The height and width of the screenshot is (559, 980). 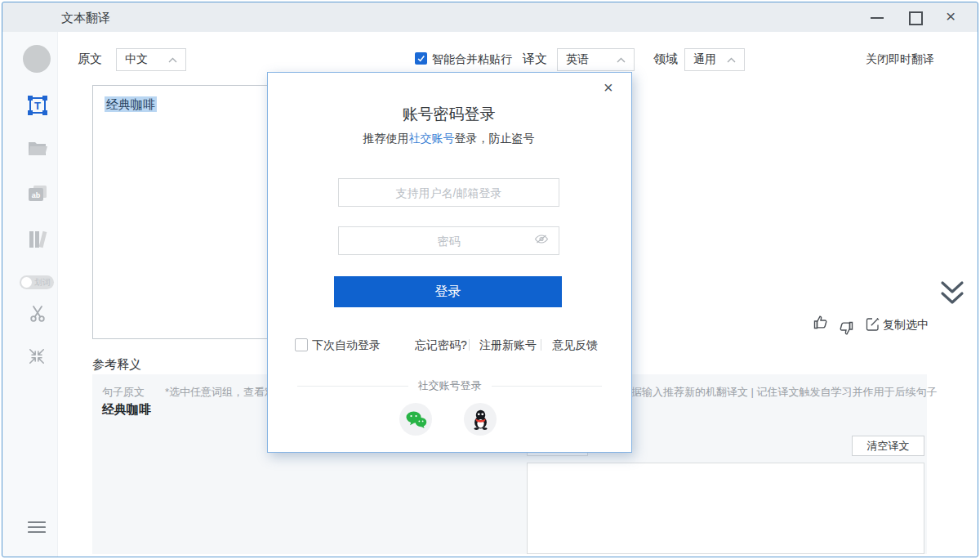 What do you see at coordinates (38, 150) in the screenshot?
I see `folder-icon` at bounding box center [38, 150].